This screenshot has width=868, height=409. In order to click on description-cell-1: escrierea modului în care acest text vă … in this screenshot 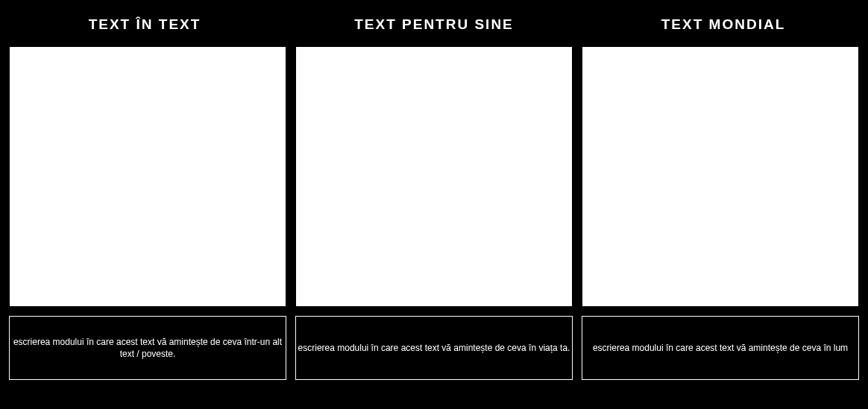, I will do `click(148, 348)`.